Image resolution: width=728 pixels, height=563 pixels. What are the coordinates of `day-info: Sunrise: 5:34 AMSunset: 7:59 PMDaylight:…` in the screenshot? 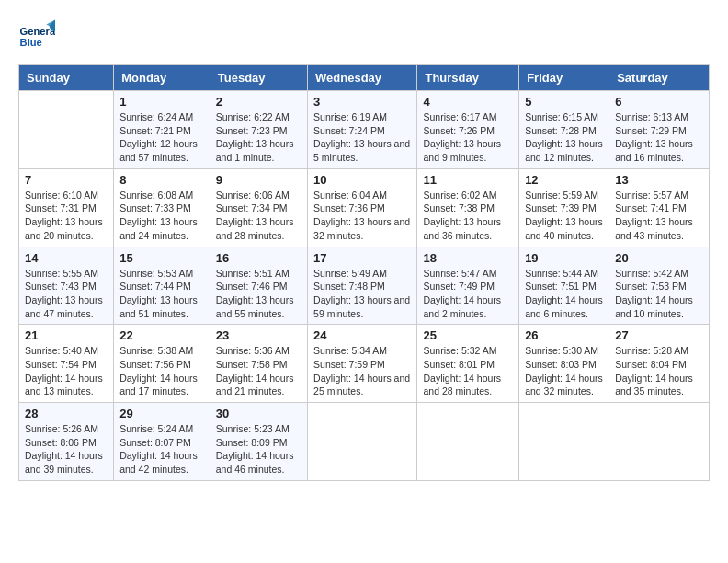 It's located at (362, 372).